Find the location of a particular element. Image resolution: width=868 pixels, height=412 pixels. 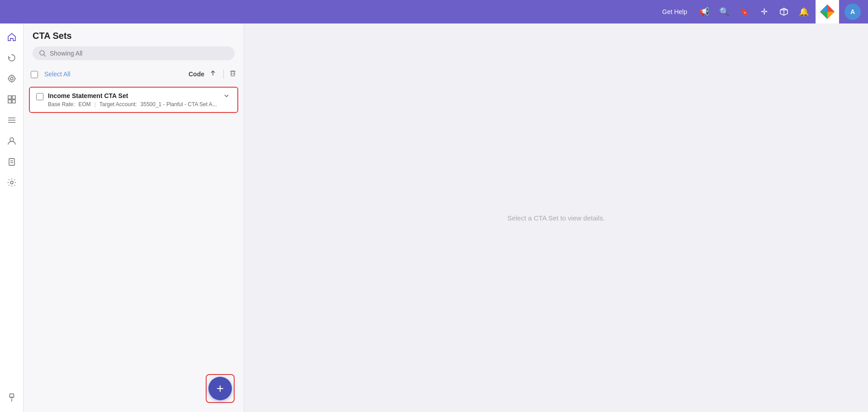

cube-icon-button is located at coordinates (784, 12).